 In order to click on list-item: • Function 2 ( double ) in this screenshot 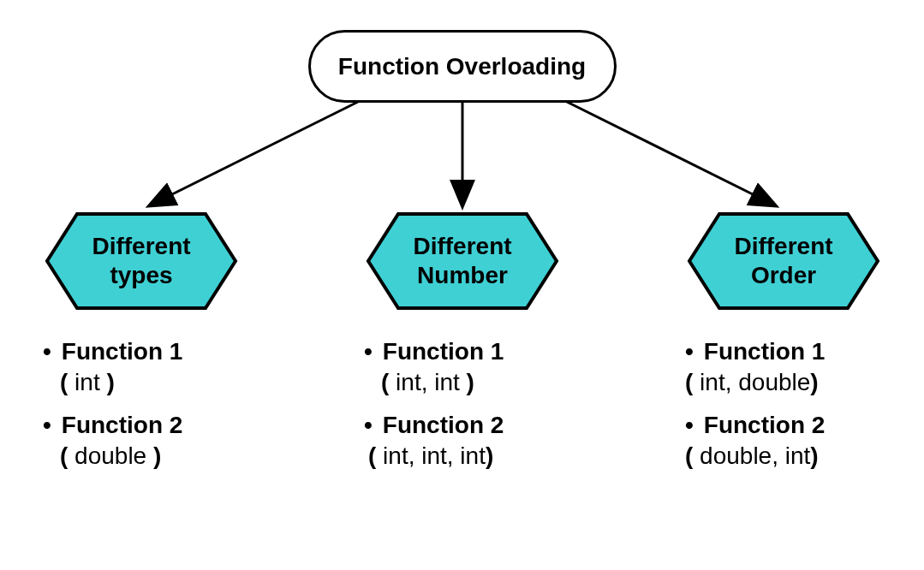, I will do `click(167, 441)`.